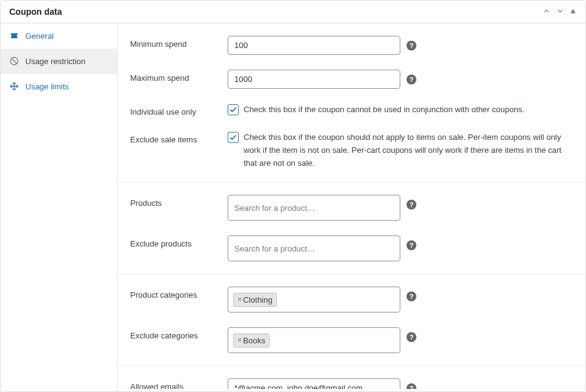  Describe the element at coordinates (179, 201) in the screenshot. I see `products-label: Products` at that location.